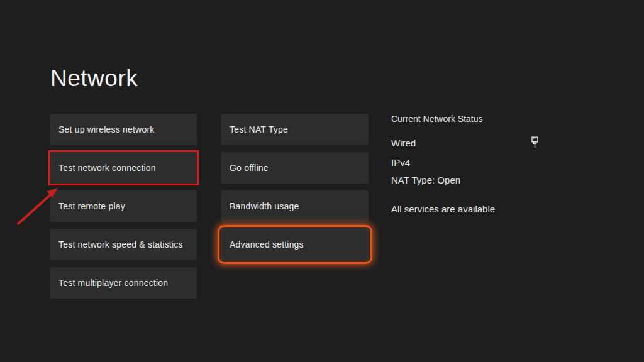  What do you see at coordinates (465, 209) in the screenshot?
I see `services-status-label: All services are available` at bounding box center [465, 209].